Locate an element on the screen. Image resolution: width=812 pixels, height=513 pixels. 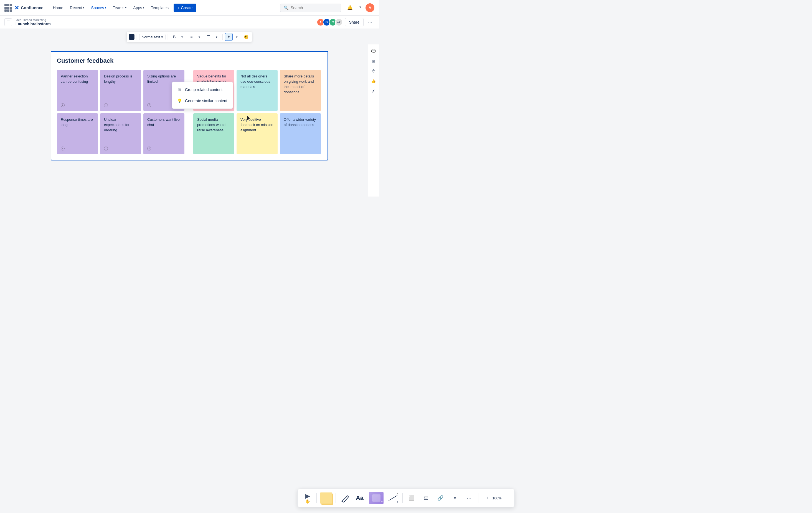
help-icon: ? is located at coordinates (360, 8).